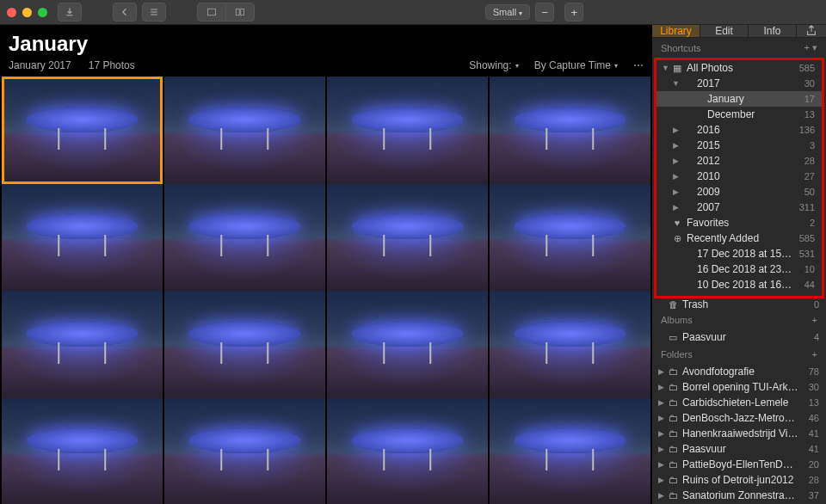  Describe the element at coordinates (638, 65) in the screenshot. I see `more-icon: ⋯` at that location.